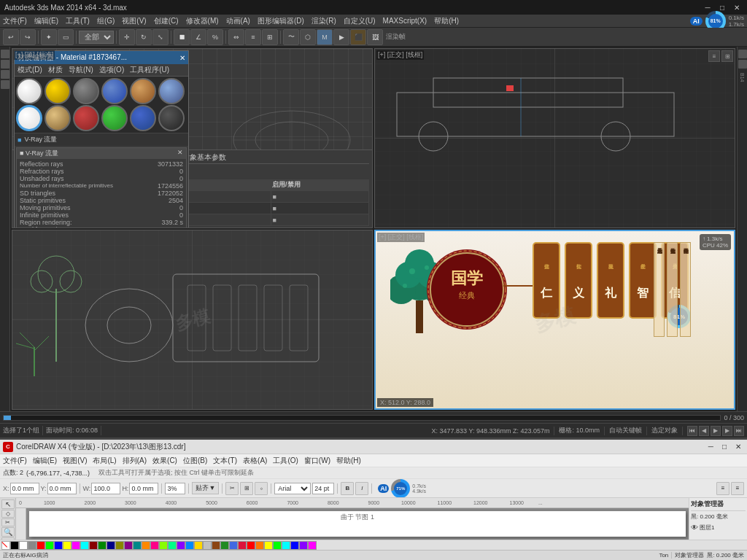 This screenshot has width=747, height=560. Describe the element at coordinates (128, 545) in the screenshot. I see `color-purple` at that location.